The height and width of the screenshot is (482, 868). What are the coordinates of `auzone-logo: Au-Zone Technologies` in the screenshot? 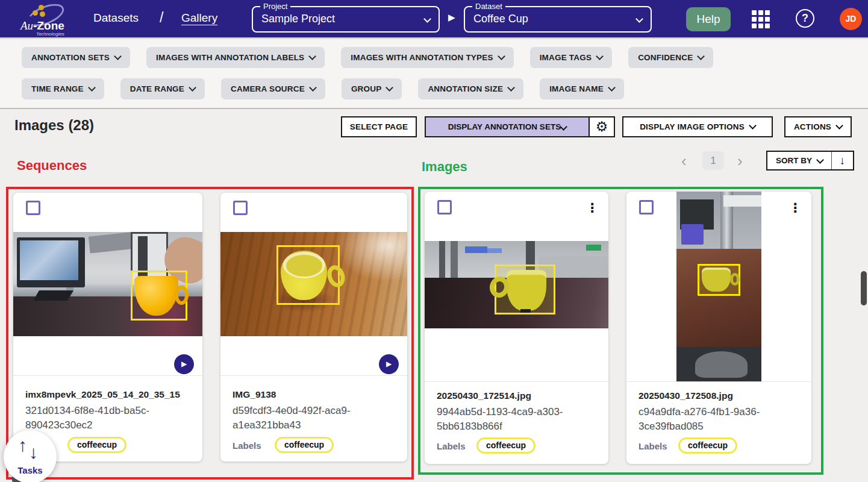 It's located at (46, 19).